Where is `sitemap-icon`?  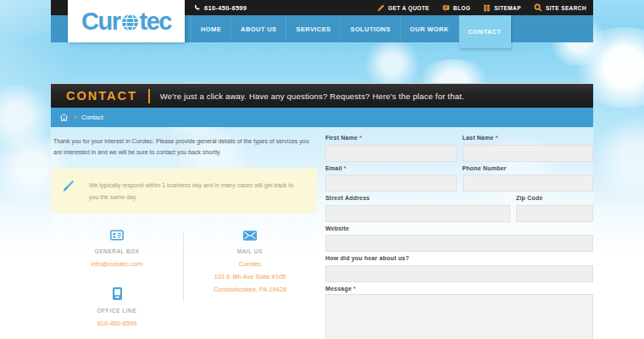 sitemap-icon is located at coordinates (486, 8).